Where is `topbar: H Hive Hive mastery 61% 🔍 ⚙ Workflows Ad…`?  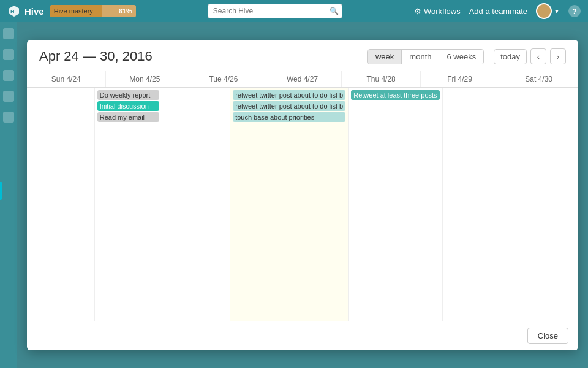
topbar: H Hive Hive mastery 61% 🔍 ⚙ Workflows Ad… is located at coordinates (294, 11).